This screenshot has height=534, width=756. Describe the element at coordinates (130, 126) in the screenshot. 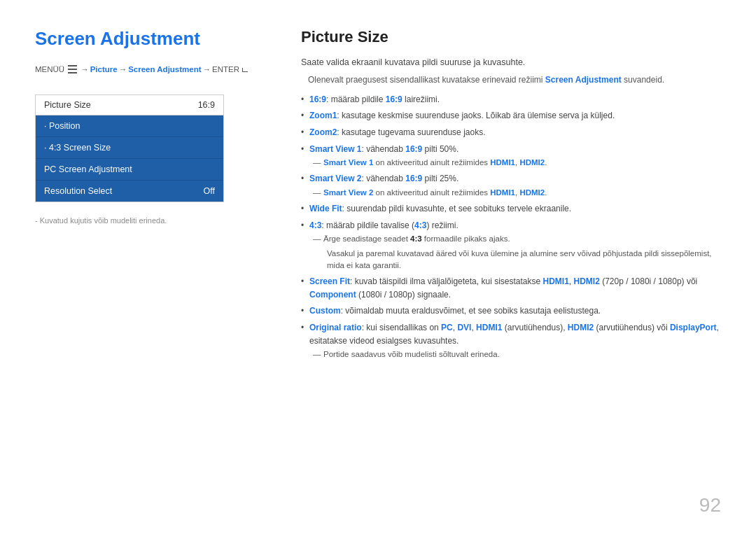

I see `menu-item-position: · Position` at that location.